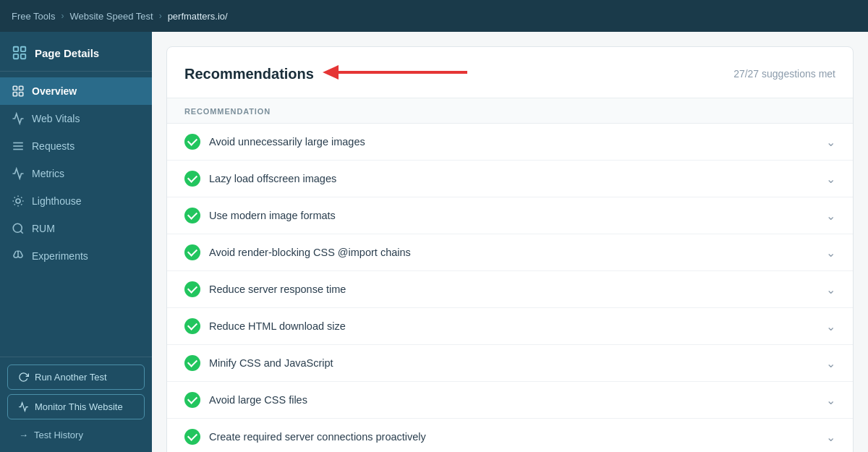  What do you see at coordinates (510, 111) in the screenshot?
I see `rec-table-header: RECOMMENDATION` at bounding box center [510, 111].